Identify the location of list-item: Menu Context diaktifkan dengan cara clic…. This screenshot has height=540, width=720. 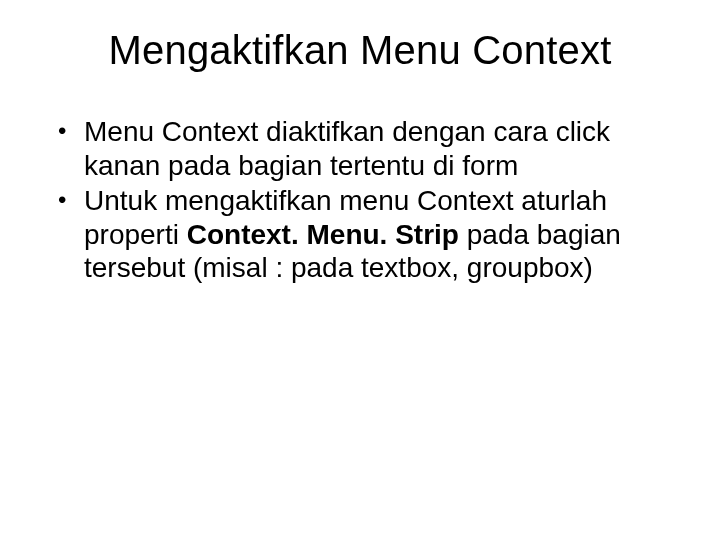
(365, 148).